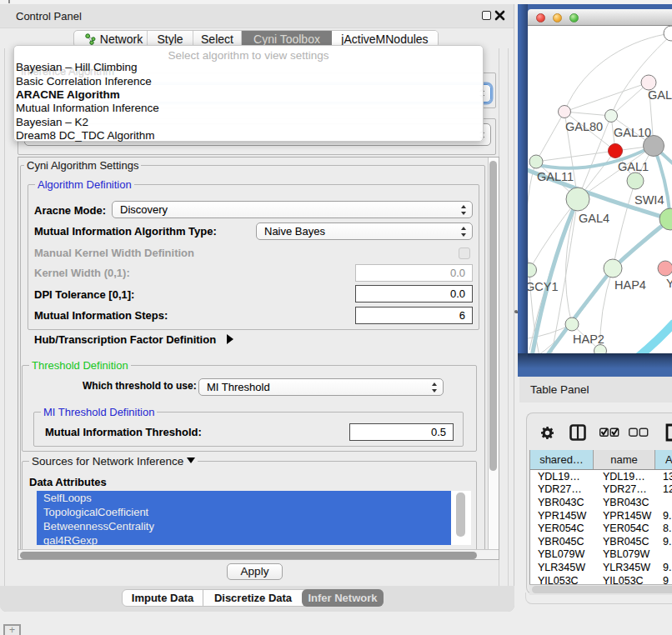  I want to click on svg-text: YJR153W, so click(669, 283).